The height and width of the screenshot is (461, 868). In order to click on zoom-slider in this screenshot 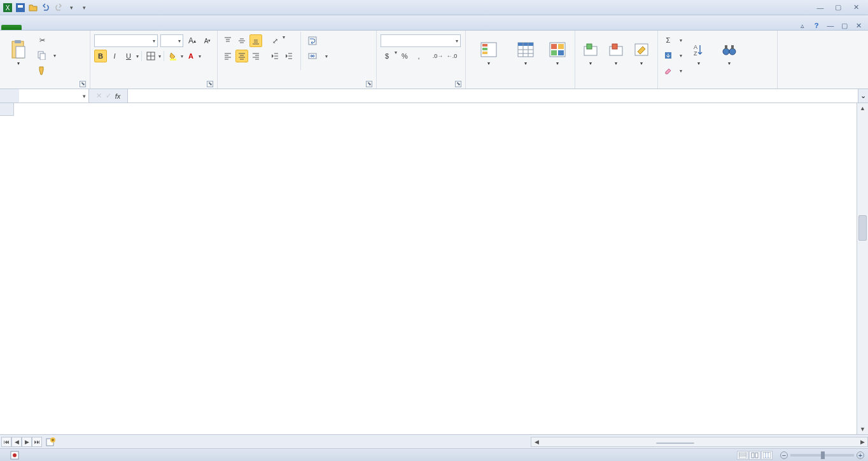, I will do `click(822, 455)`.